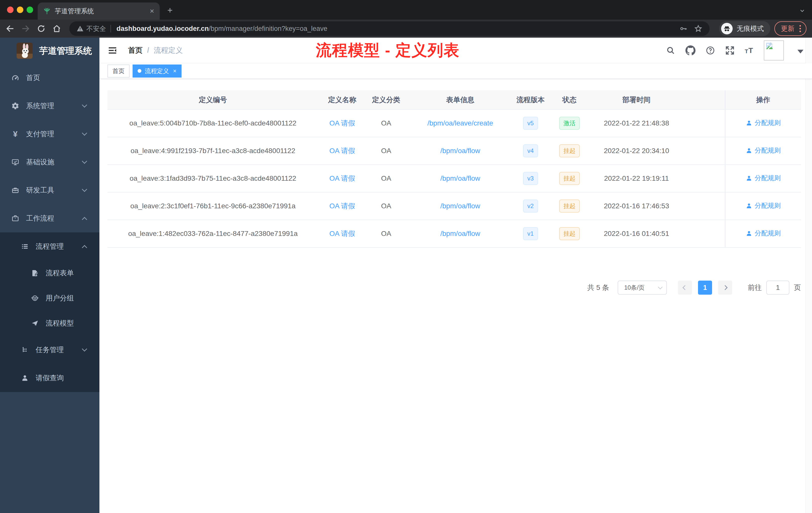 This screenshot has width=812, height=513. Describe the element at coordinates (213, 234) in the screenshot. I see `definition-id-cell: oa_leave:1:482ec033-762a-11ec-8477-a2380…` at that location.